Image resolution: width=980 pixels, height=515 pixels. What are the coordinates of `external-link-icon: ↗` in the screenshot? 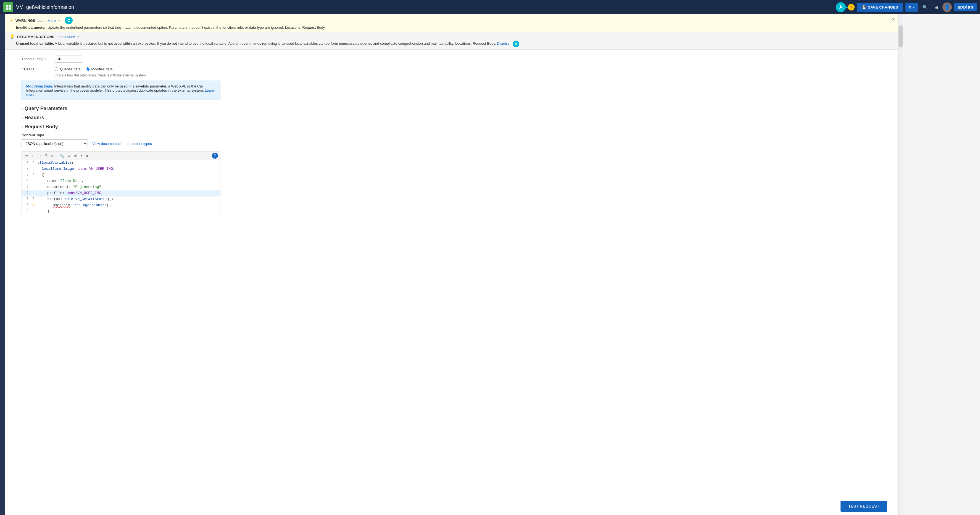 It's located at (59, 21).